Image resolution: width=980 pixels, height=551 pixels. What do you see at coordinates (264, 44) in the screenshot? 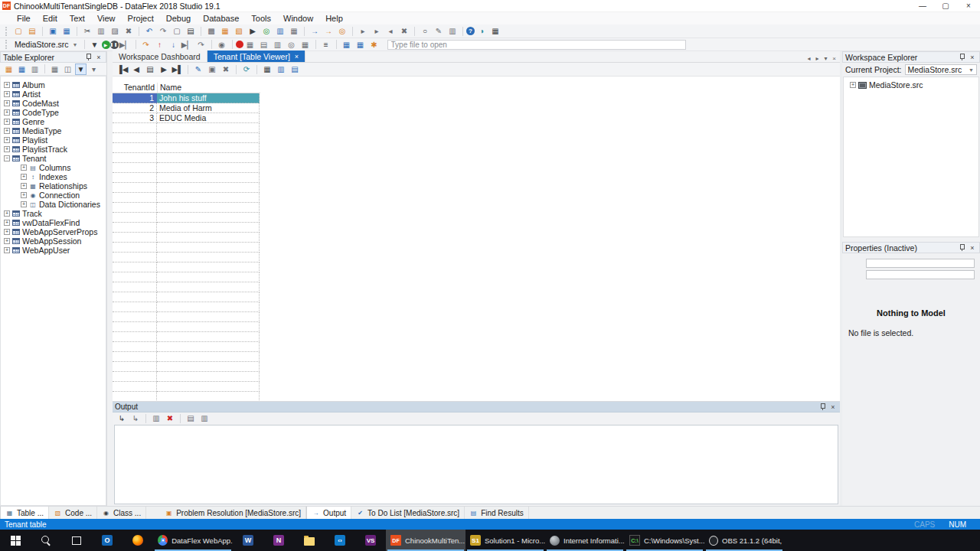
I see `window-a-icon: ▤` at bounding box center [264, 44].